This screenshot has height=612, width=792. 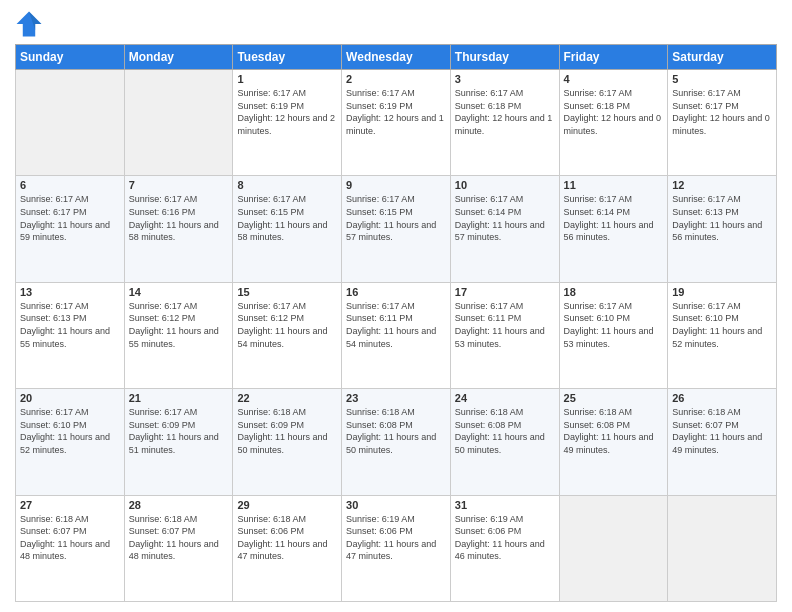 What do you see at coordinates (396, 292) in the screenshot?
I see `day-number: 16` at bounding box center [396, 292].